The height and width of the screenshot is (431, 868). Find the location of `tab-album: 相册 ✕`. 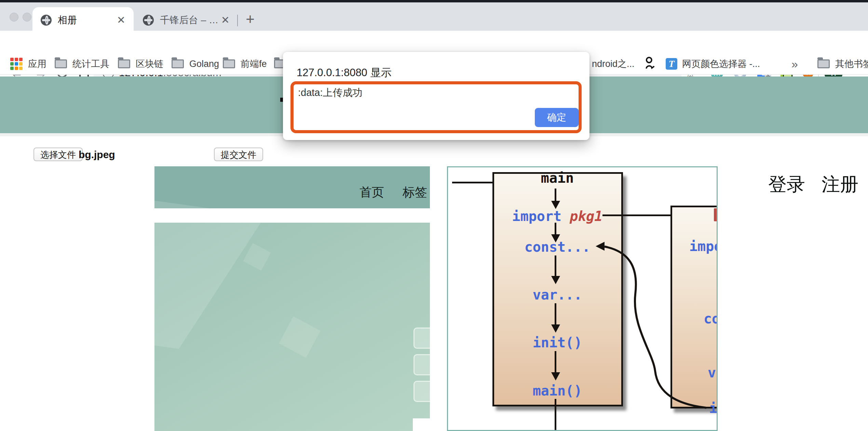

tab-album: 相册 ✕ is located at coordinates (83, 20).